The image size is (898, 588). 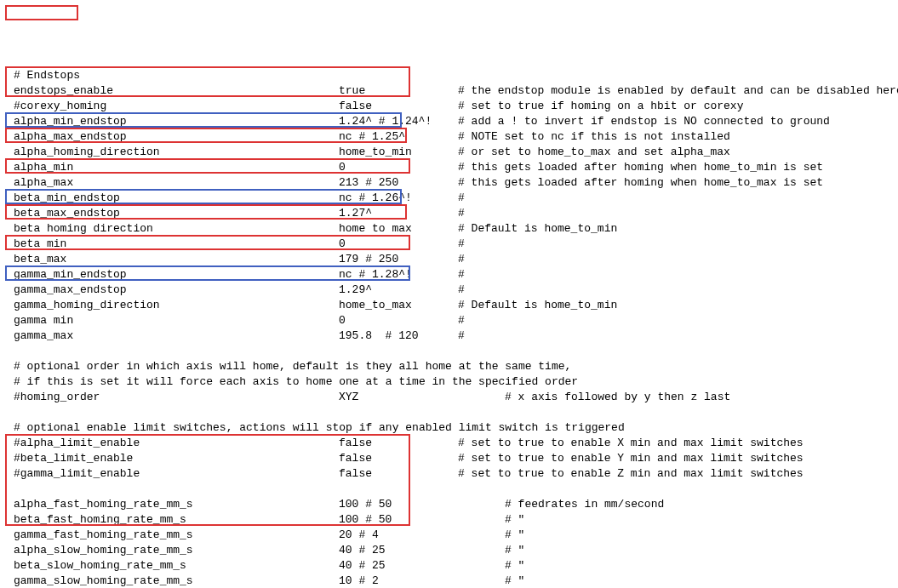 I want to click on config-line: gamma_min_endstopnc # 1.28^!#, so click(x=449, y=275).